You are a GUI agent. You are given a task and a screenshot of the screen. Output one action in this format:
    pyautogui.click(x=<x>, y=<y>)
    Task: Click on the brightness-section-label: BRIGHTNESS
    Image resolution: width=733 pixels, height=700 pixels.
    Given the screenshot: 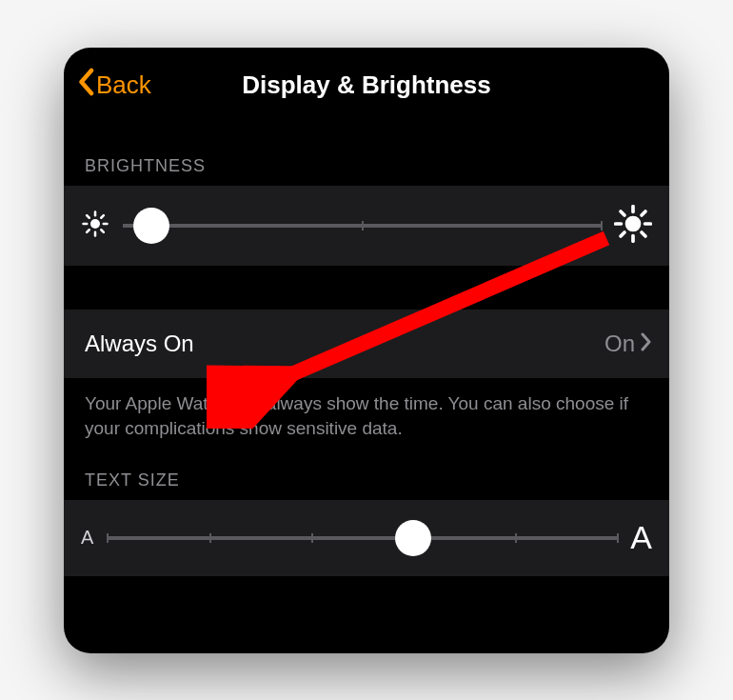 What is the action you would take?
    pyautogui.click(x=366, y=154)
    